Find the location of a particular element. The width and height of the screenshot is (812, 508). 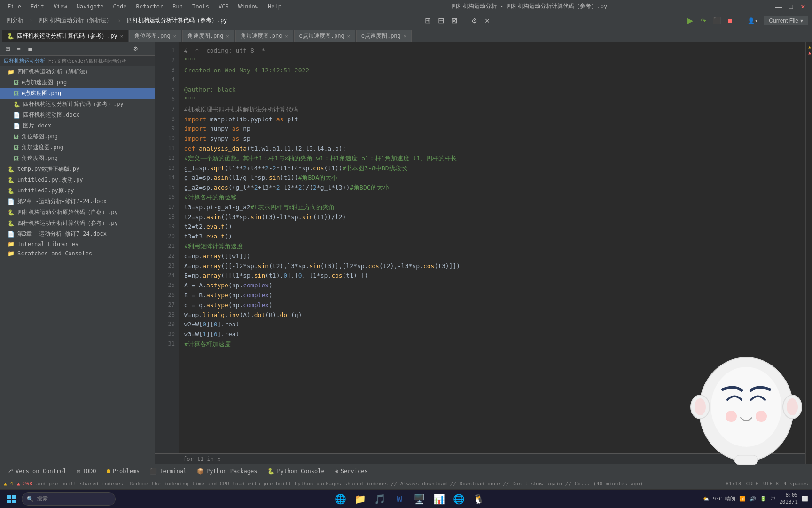

tab-angle-accel: 角加速度图.png ✕ is located at coordinates (264, 36).